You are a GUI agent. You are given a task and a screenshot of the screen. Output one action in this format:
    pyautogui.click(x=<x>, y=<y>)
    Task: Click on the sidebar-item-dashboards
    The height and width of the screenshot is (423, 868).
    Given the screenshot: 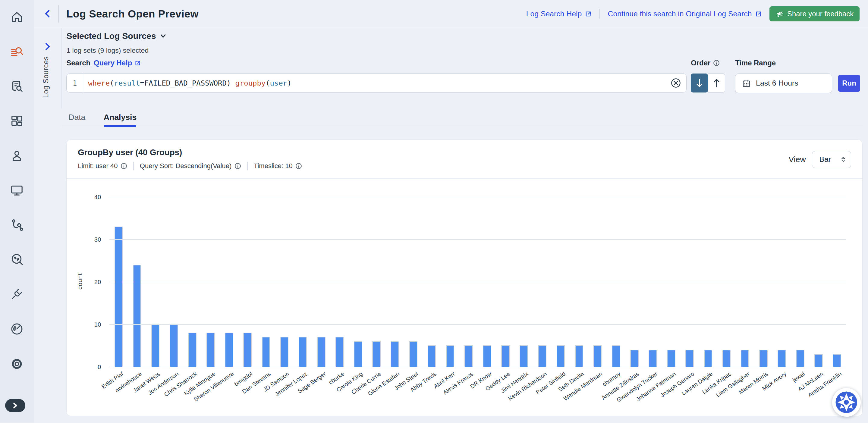 What is the action you would take?
    pyautogui.click(x=17, y=121)
    